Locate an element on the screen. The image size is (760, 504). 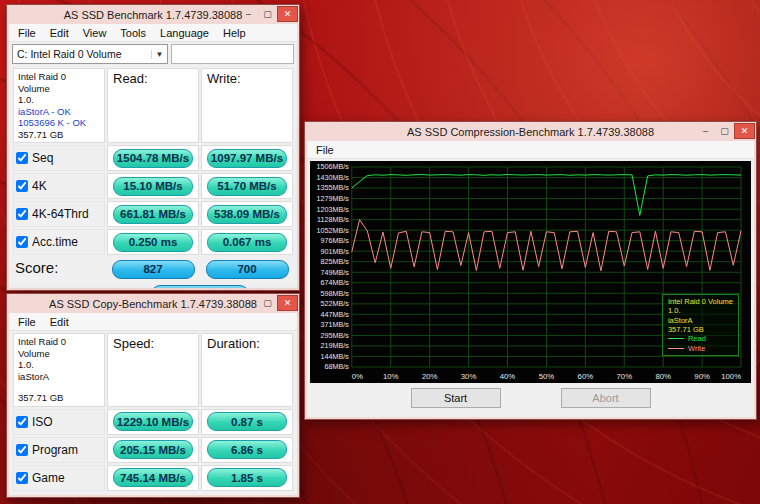
start-button: Start is located at coordinates (456, 398).